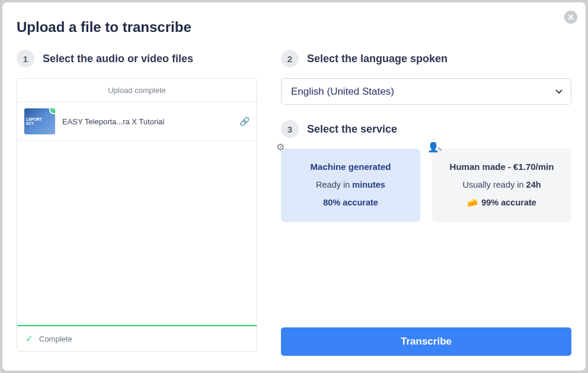 The image size is (588, 373). I want to click on complete-label: Complete, so click(56, 339).